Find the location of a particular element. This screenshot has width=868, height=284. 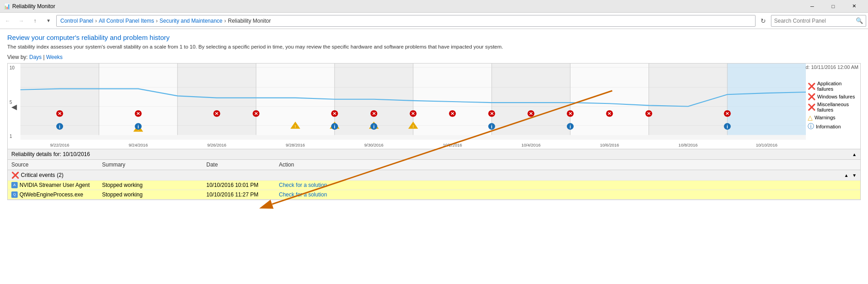

maximize-button: □ is located at coordinates (833, 6).